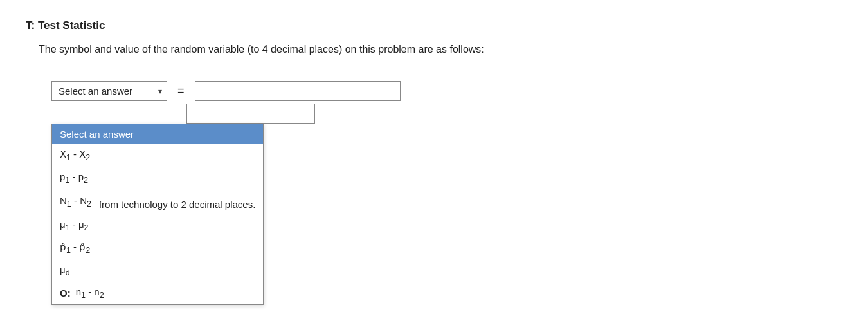 Image resolution: width=868 pixels, height=323 pixels. I want to click on dropdown-item-p1p2: p1 - p2, so click(158, 178).